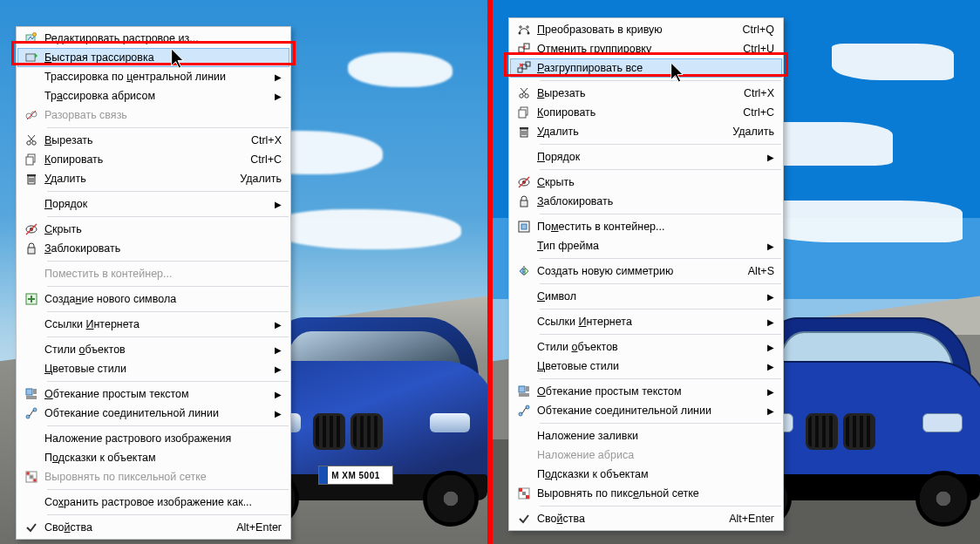  Describe the element at coordinates (259, 527) in the screenshot. I see `menu-item-shortcut: Alt+Enter` at that location.